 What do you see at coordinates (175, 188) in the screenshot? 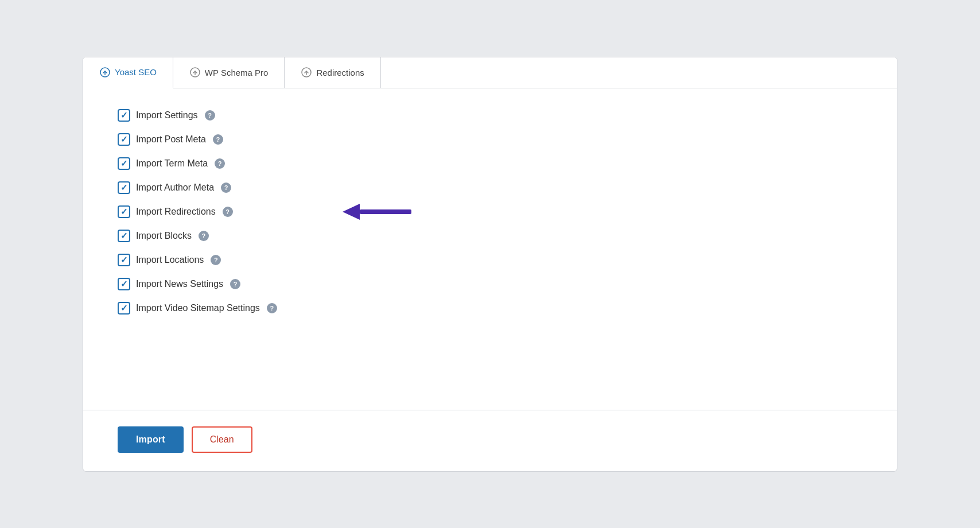
I see `import-author-meta-text: Import Author Meta` at bounding box center [175, 188].